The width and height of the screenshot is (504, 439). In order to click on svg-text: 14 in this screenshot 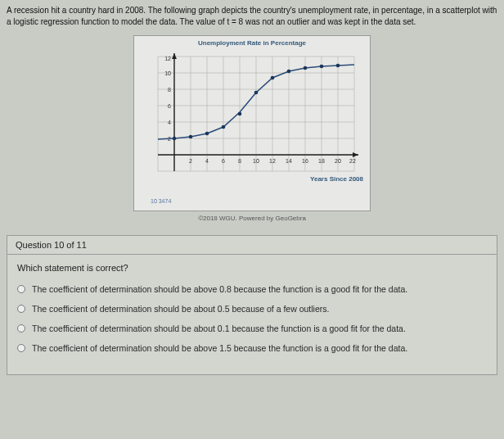, I will do `click(289, 161)`.